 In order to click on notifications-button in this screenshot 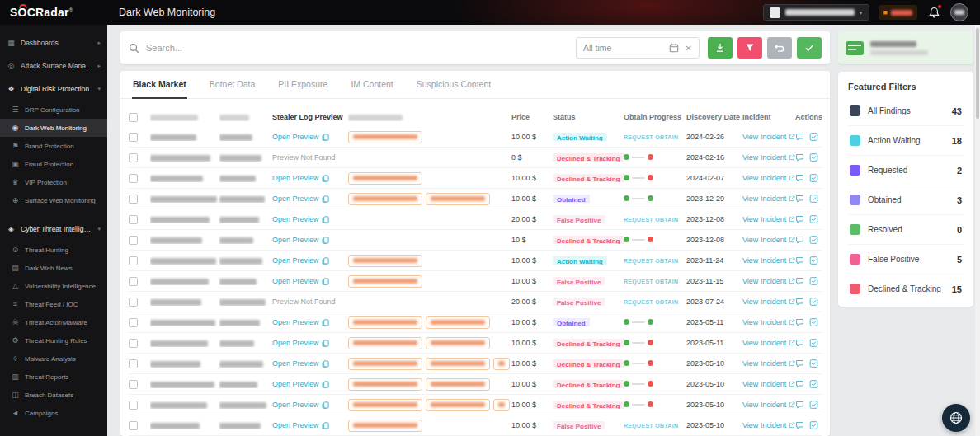, I will do `click(934, 12)`.